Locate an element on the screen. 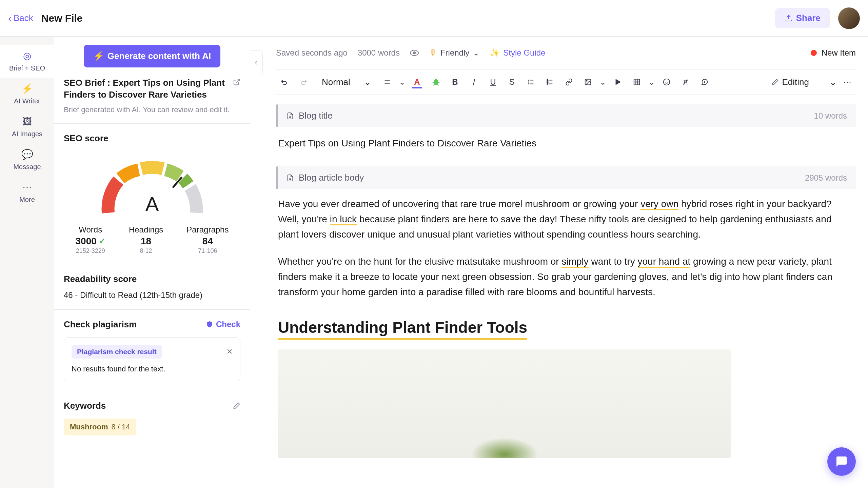 This screenshot has height=488, width=868. sparkle-icon: ✨ is located at coordinates (495, 53).